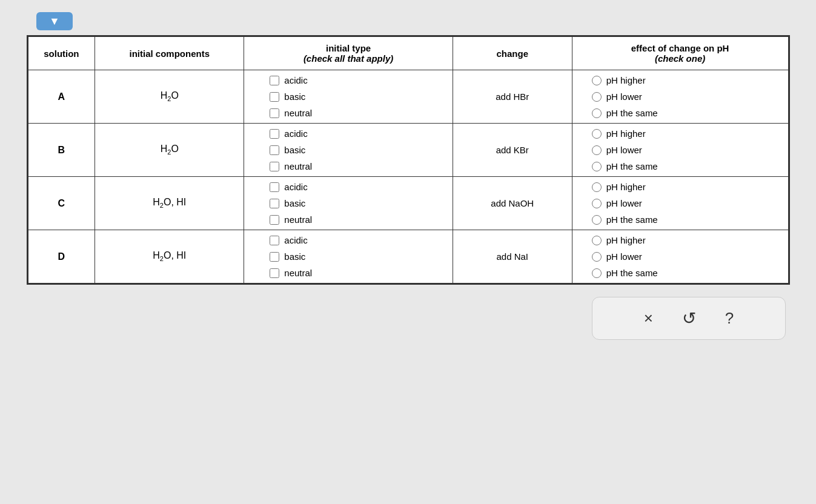 The height and width of the screenshot is (504, 816). I want to click on row-initial-type-A: acidicbasicneutral, so click(349, 97).